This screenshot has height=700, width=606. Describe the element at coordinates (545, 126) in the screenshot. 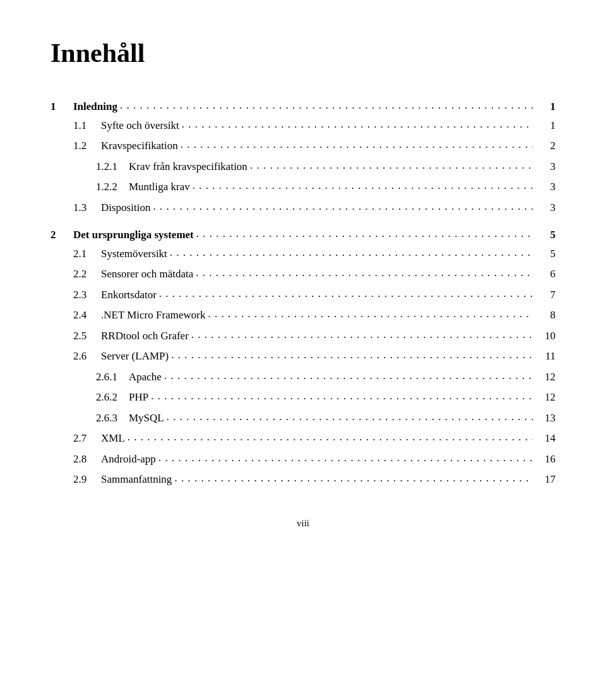

I see `toc-entry-page: 1` at that location.